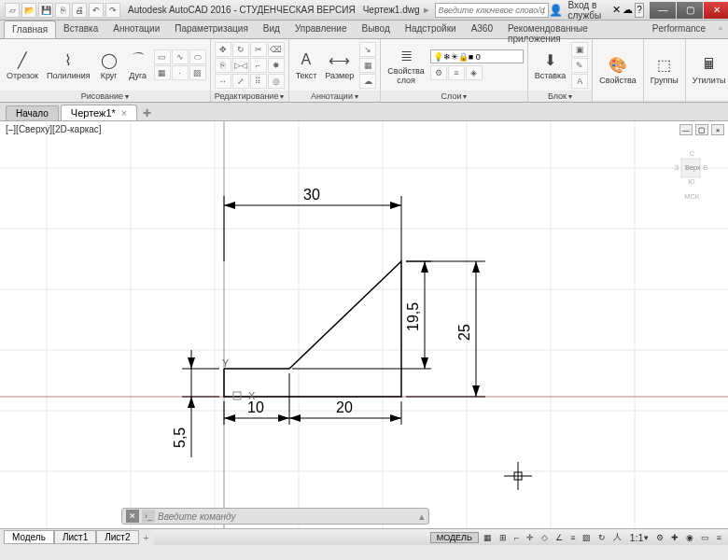 The height and width of the screenshot is (560, 728). What do you see at coordinates (276, 65) in the screenshot?
I see `explode-icon: ✸` at bounding box center [276, 65].